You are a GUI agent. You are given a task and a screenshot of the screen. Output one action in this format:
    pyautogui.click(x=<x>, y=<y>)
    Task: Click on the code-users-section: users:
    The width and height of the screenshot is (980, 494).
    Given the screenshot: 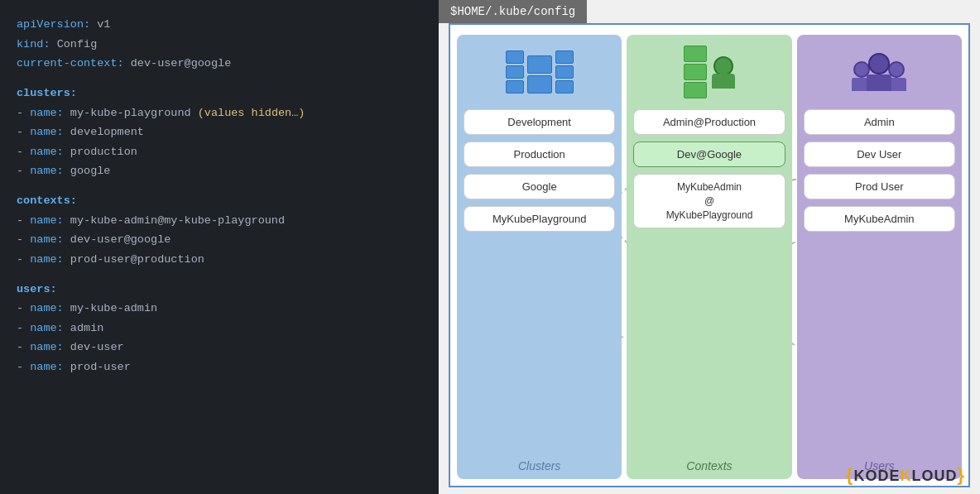 What is the action you would take?
    pyautogui.click(x=219, y=290)
    